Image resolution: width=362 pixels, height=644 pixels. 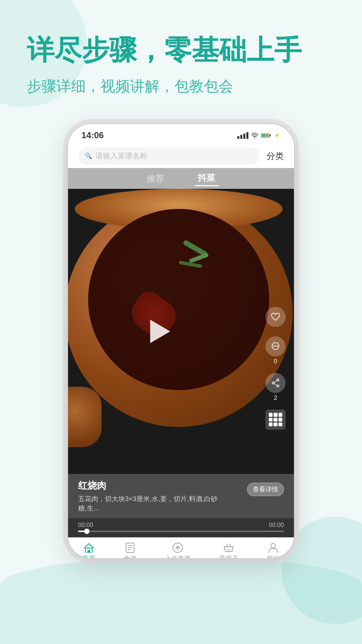 What do you see at coordinates (89, 551) in the screenshot?
I see `nav-home: 首页` at bounding box center [89, 551].